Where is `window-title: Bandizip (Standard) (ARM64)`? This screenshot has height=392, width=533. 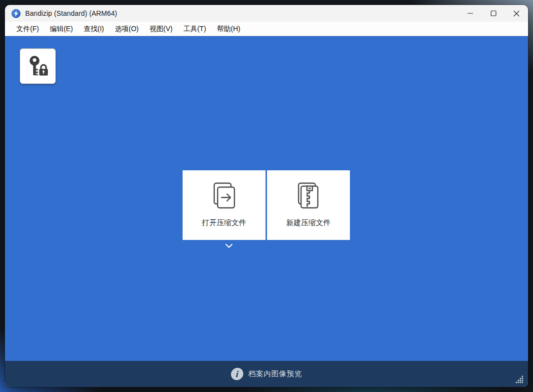
window-title: Bandizip (Standard) (ARM64) is located at coordinates (71, 13).